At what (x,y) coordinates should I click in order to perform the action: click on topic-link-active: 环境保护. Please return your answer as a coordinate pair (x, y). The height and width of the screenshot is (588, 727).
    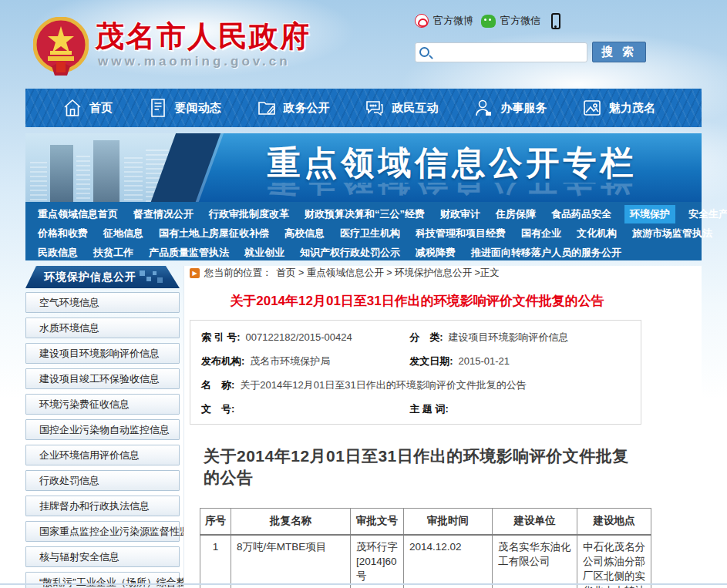
    Looking at the image, I should click on (650, 214).